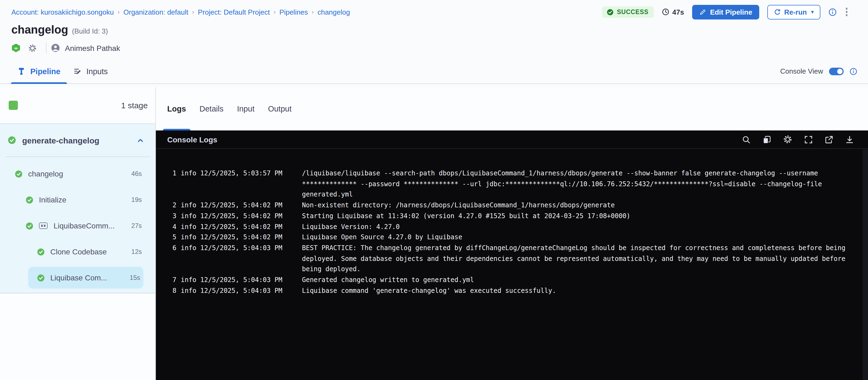 The height and width of the screenshot is (380, 868). What do you see at coordinates (90, 31) in the screenshot?
I see `build-id: (Build Id: 3)` at bounding box center [90, 31].